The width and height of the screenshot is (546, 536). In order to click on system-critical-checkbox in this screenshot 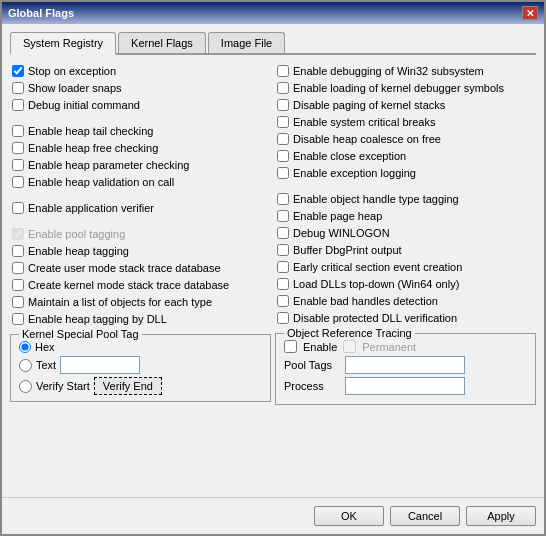, I will do `click(283, 122)`.